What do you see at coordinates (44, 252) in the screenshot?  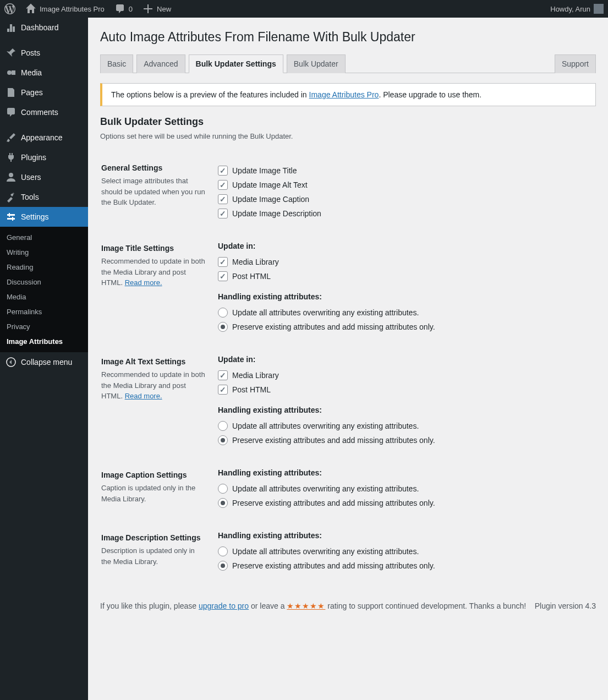 I see `submenu-writing: Writing` at bounding box center [44, 252].